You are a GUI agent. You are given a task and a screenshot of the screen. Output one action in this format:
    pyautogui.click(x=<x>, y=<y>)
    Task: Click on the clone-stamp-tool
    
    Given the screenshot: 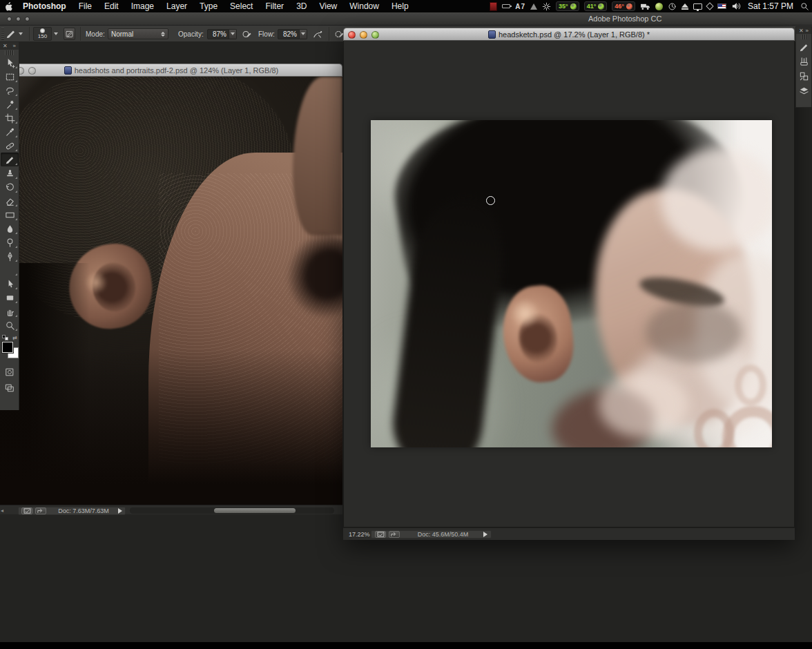 What is the action you would take?
    pyautogui.click(x=10, y=173)
    